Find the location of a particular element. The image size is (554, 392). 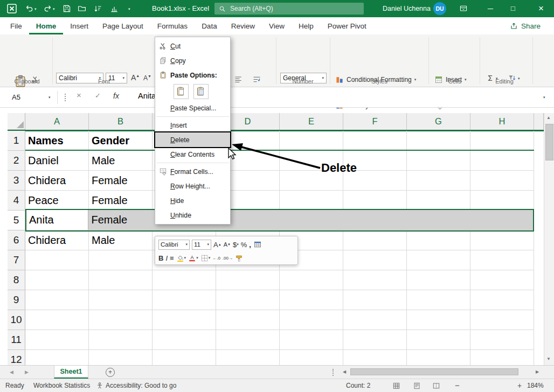

minimize-button: ─ is located at coordinates (490, 9).